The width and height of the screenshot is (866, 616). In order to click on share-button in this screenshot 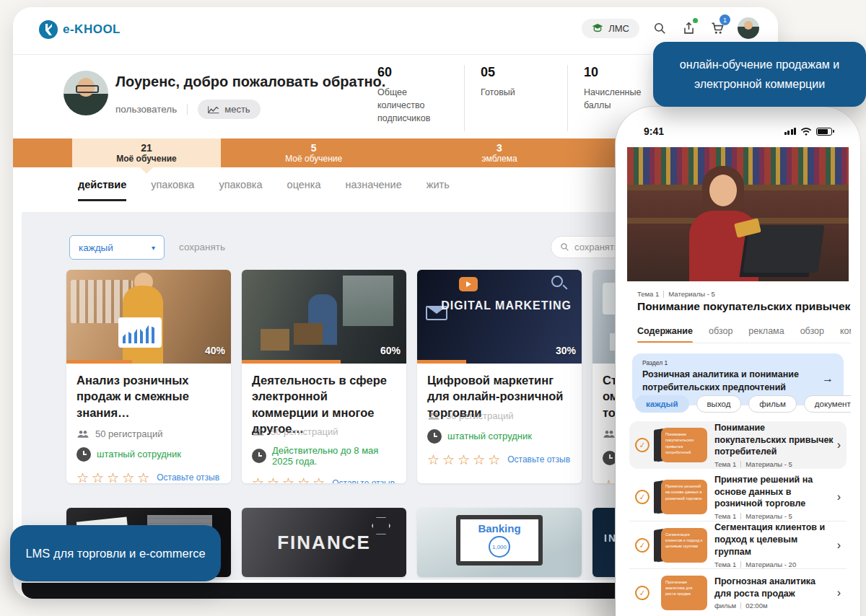, I will do `click(688, 28)`.